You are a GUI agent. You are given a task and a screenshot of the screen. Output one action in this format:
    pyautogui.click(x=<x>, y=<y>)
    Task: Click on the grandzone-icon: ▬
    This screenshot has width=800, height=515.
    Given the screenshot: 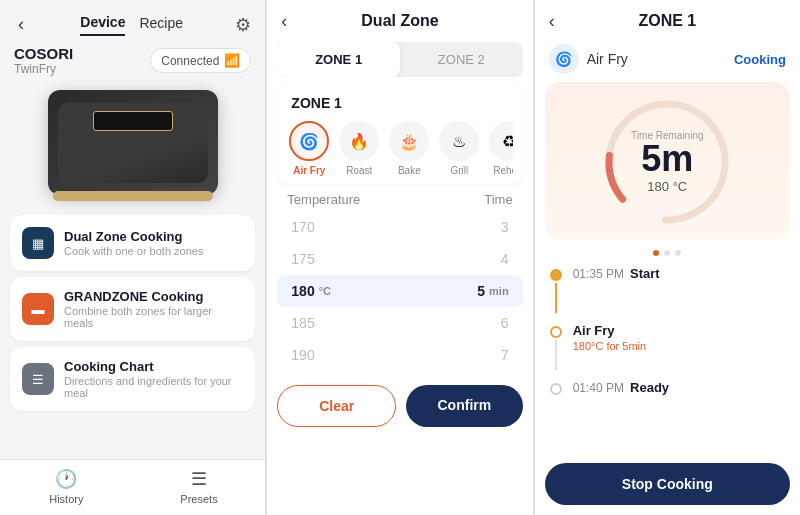 What is the action you would take?
    pyautogui.click(x=38, y=310)
    